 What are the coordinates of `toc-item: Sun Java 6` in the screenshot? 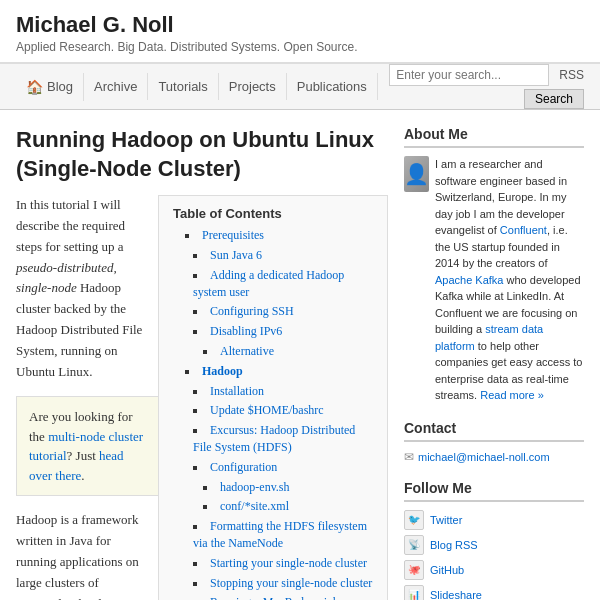 It's located at (283, 256).